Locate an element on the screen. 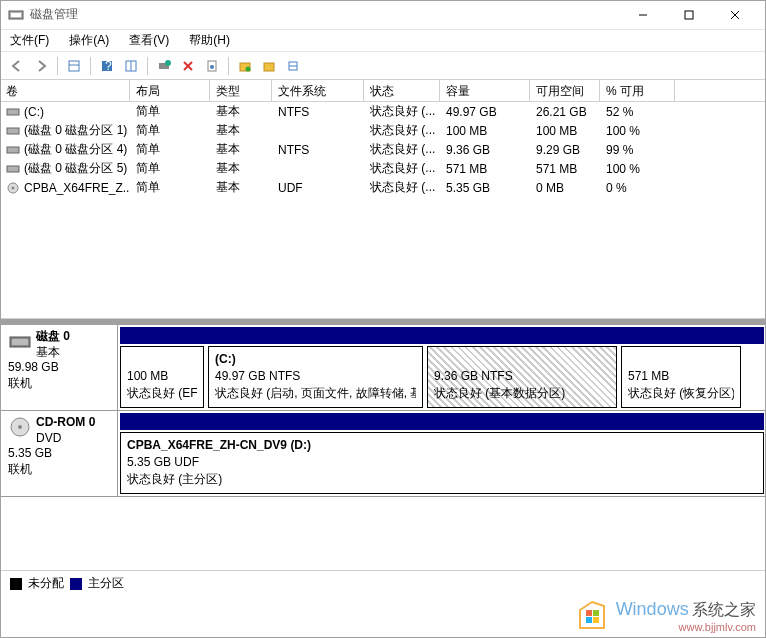 This screenshot has height=638, width=766. menu-action: 操作(A) is located at coordinates (89, 40).